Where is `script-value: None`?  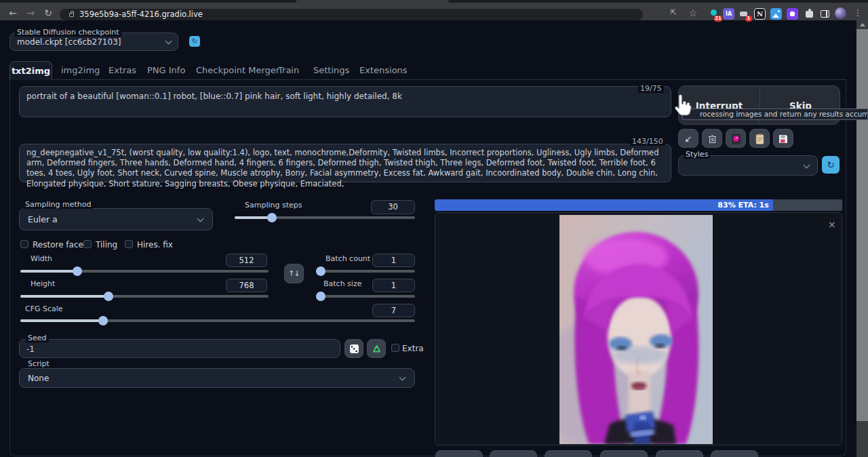
script-value: None is located at coordinates (38, 378).